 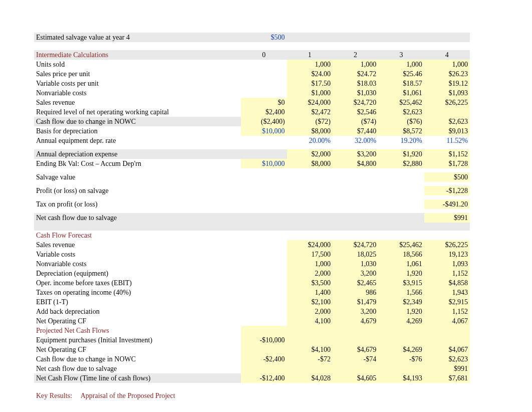 What do you see at coordinates (401, 131) in the screenshot?
I see `cell-value: $8,572` at bounding box center [401, 131].